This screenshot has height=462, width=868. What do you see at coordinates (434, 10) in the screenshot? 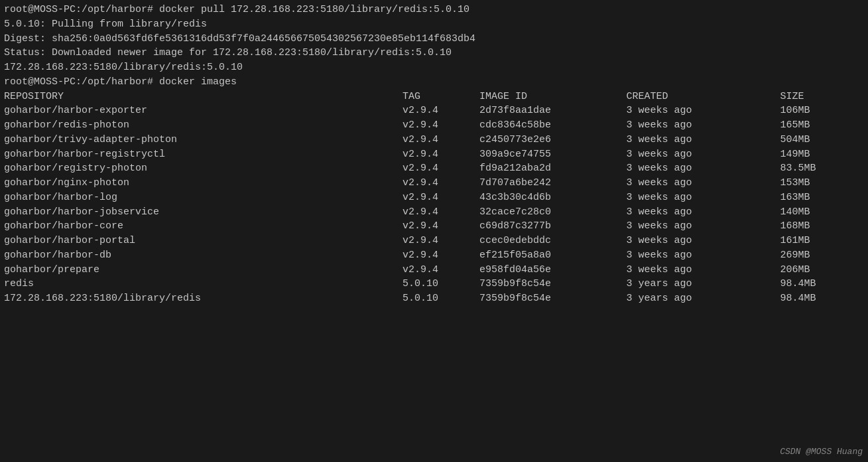
I see `command-line-1: root@MOSS-PC:/opt/harbor# docker pull 17…` at bounding box center [434, 10].